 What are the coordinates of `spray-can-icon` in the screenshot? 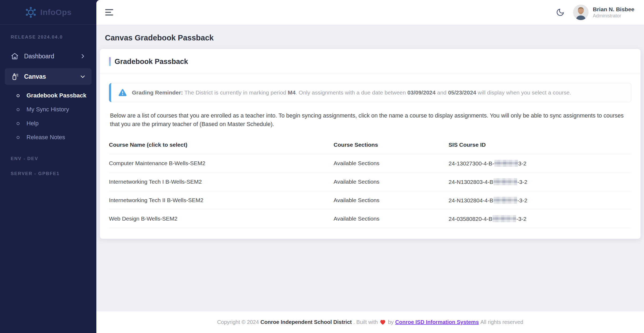 It's located at (15, 77).